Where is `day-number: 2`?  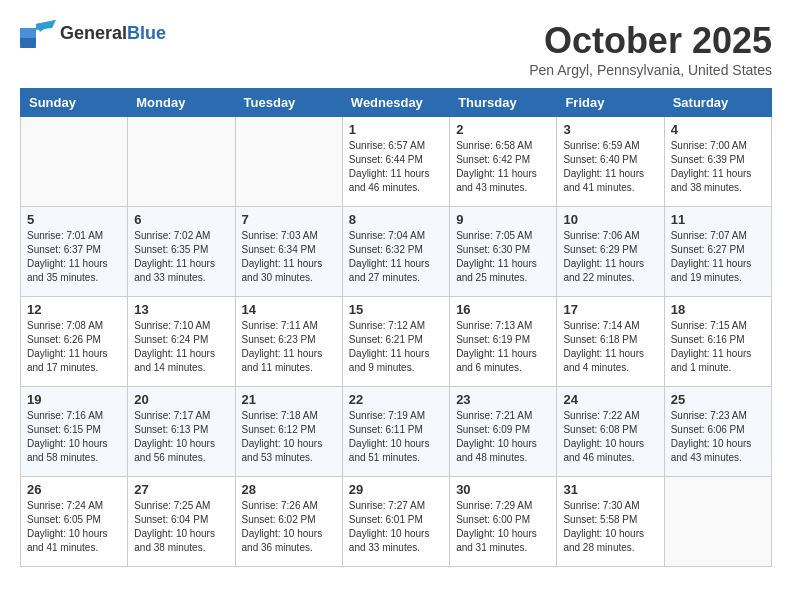 day-number: 2 is located at coordinates (503, 130).